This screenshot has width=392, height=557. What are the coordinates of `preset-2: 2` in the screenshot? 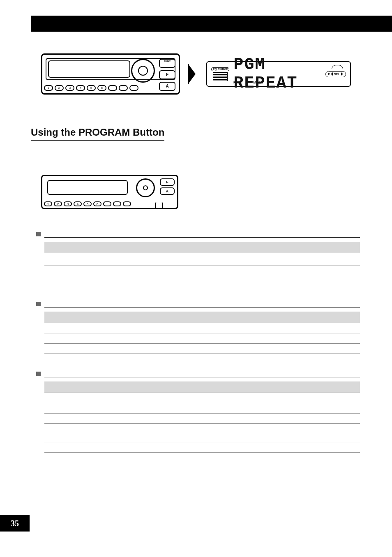 It's located at (59, 88).